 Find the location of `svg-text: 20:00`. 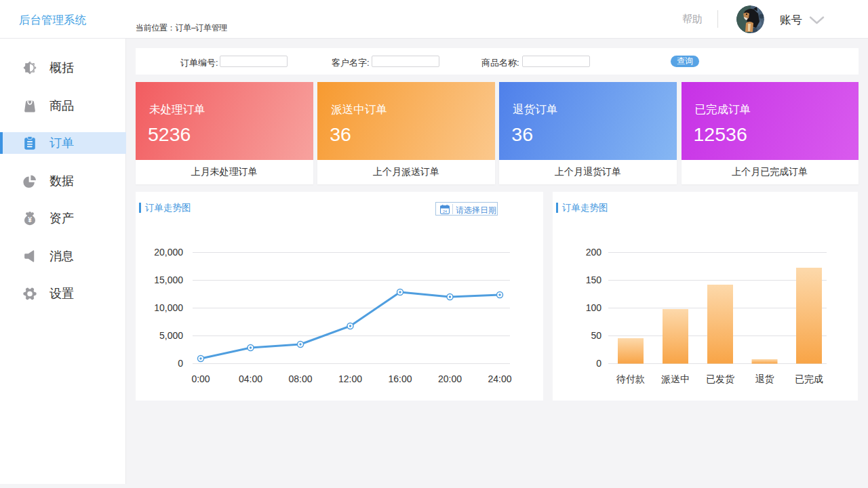

svg-text: 20:00 is located at coordinates (450, 379).